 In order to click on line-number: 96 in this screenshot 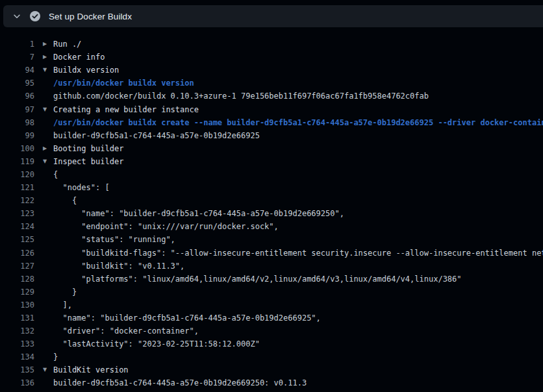, I will do `click(17, 96)`.